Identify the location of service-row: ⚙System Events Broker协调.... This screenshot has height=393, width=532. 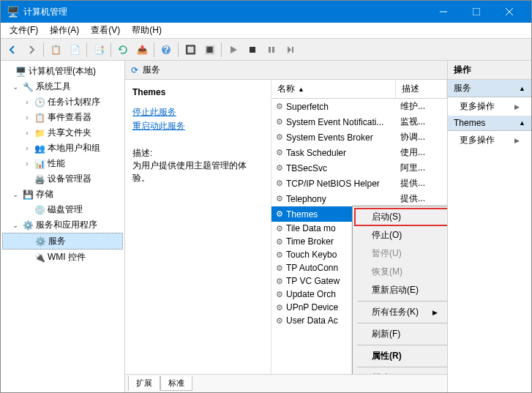
(359, 138).